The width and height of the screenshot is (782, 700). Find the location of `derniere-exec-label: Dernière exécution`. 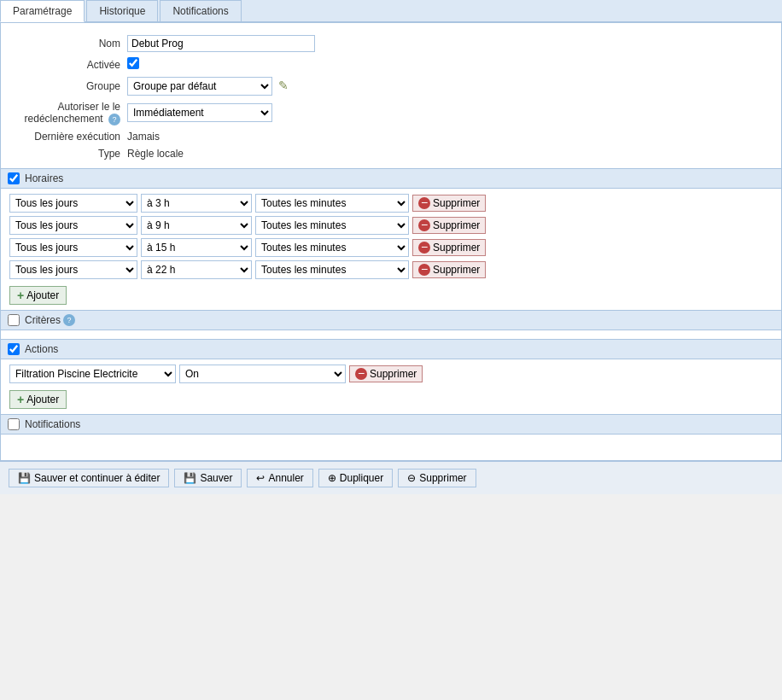

derniere-exec-label: Dernière exécution is located at coordinates (65, 137).